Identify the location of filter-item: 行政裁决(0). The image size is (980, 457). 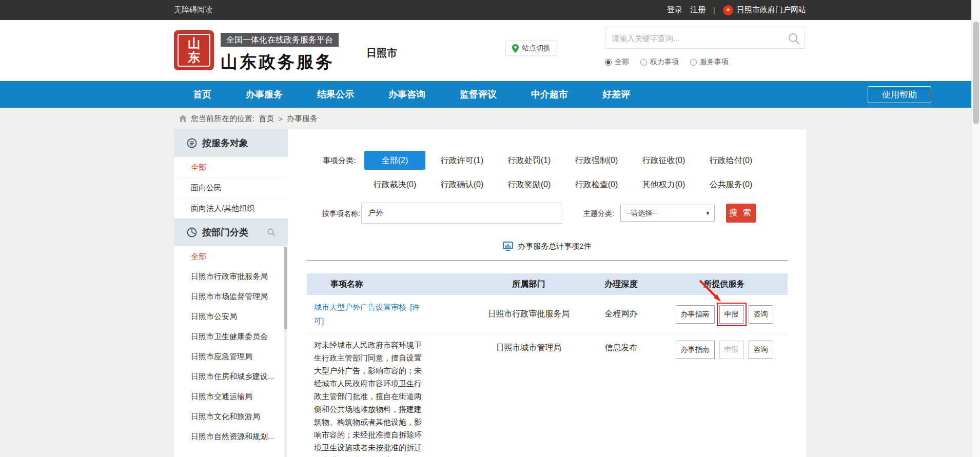
(395, 185).